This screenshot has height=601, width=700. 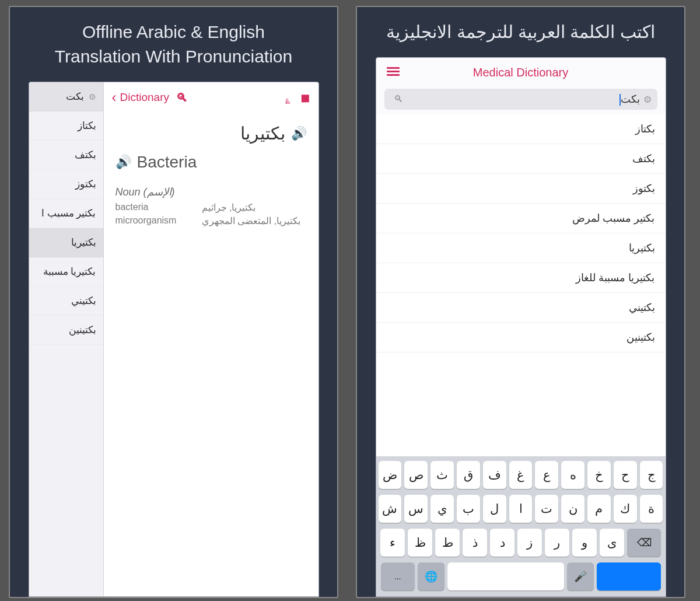 I want to click on key-letter: ش, so click(x=390, y=509).